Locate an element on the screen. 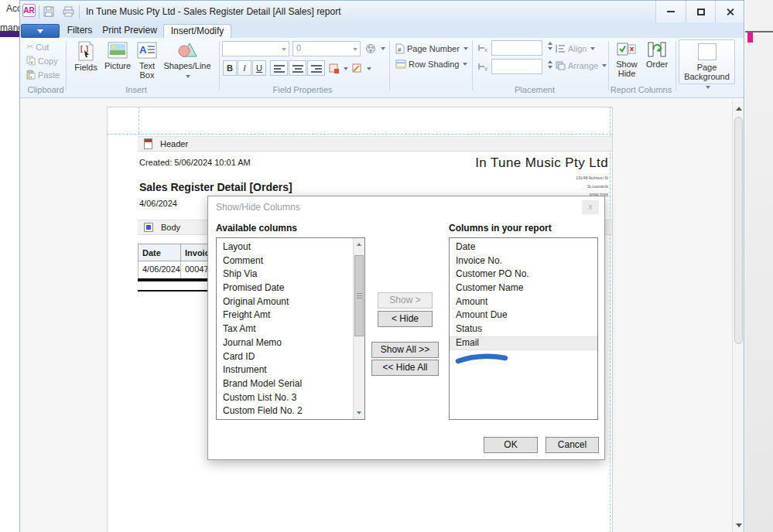 This screenshot has width=773, height=532. list-item: Amount is located at coordinates (523, 302).